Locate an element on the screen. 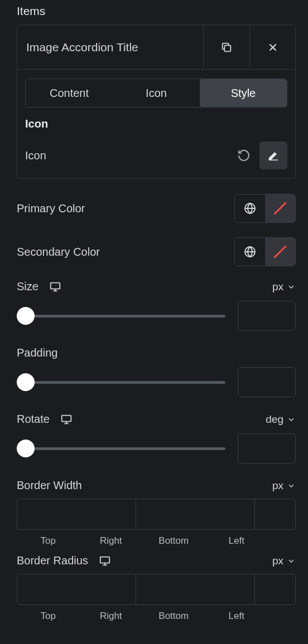  edit-icon-button is located at coordinates (273, 155).